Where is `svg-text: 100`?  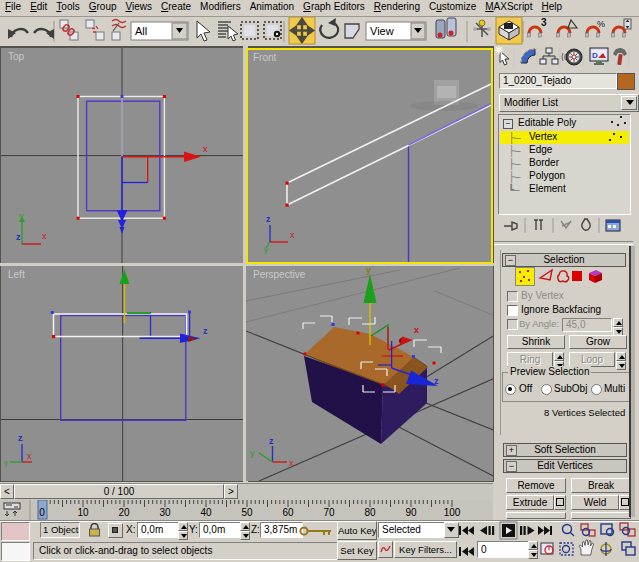 svg-text: 100 is located at coordinates (452, 512).